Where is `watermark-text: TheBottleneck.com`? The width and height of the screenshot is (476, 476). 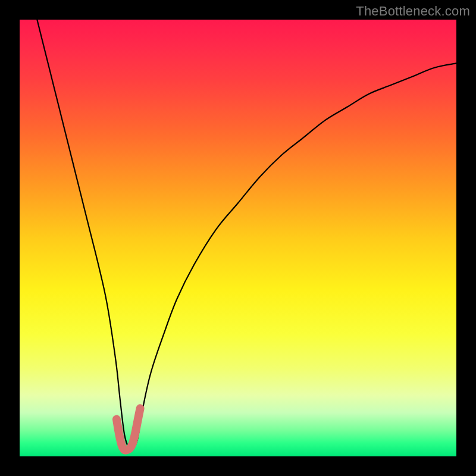 watermark-text: TheBottleneck.com is located at coordinates (413, 11).